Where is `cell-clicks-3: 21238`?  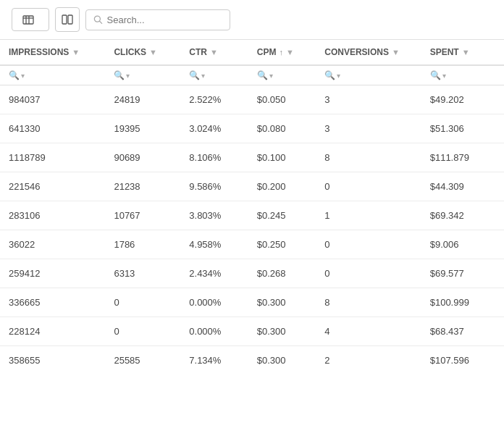
cell-clicks-3: 21238 is located at coordinates (143, 187).